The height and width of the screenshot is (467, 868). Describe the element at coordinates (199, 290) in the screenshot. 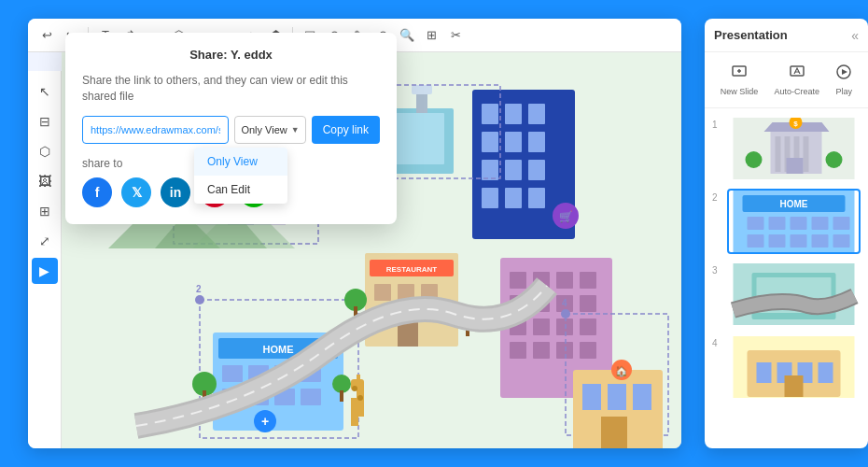

I see `svg-text: 2` at that location.